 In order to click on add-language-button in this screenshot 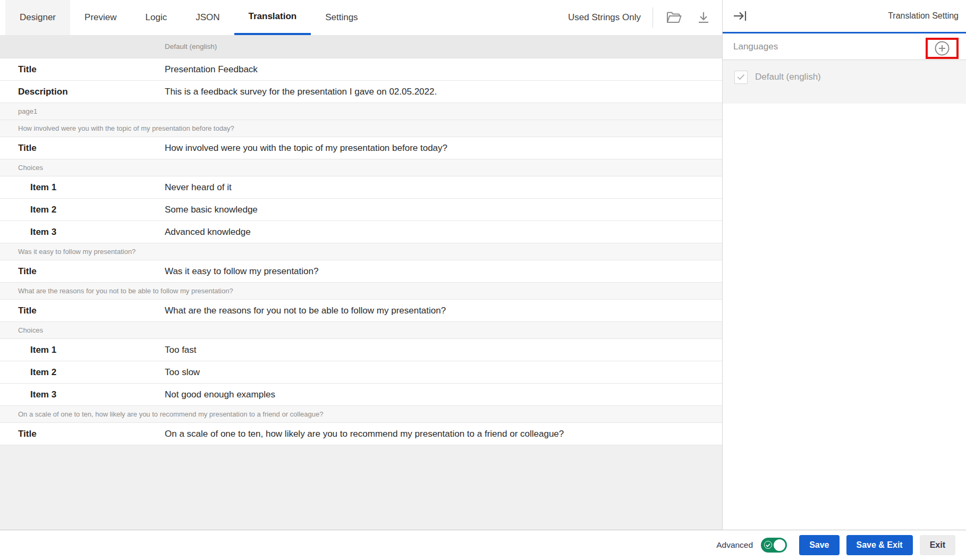, I will do `click(942, 48)`.